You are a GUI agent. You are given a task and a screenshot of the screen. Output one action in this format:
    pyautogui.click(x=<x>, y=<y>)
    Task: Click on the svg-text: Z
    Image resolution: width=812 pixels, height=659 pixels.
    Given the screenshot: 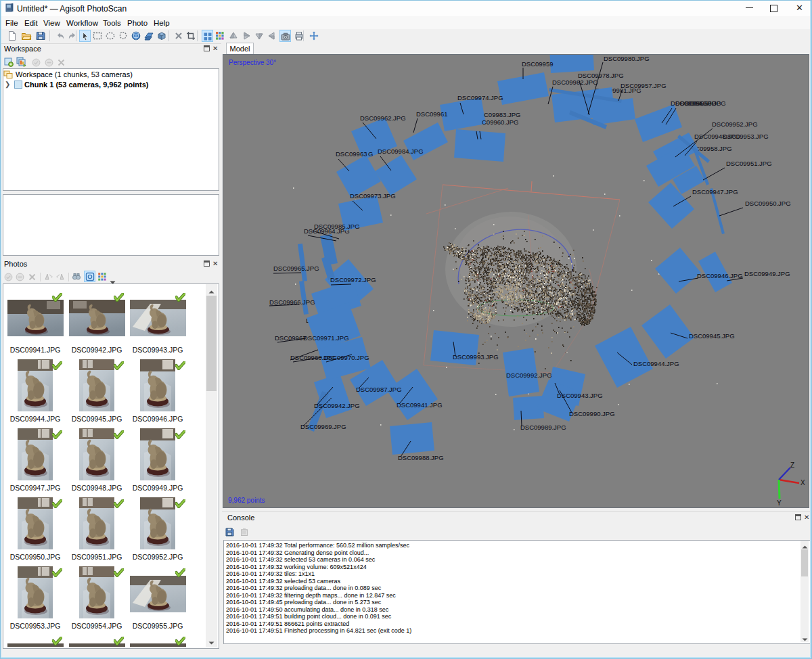 What is the action you would take?
    pyautogui.click(x=792, y=465)
    